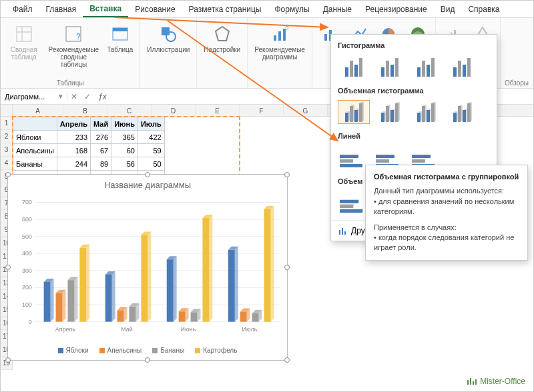  I want to click on menu-рисование: Рисование, so click(155, 9).